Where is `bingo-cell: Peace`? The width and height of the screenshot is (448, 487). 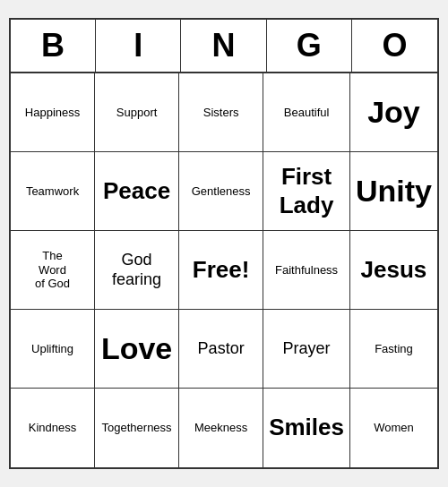 bingo-cell: Peace is located at coordinates (137, 192).